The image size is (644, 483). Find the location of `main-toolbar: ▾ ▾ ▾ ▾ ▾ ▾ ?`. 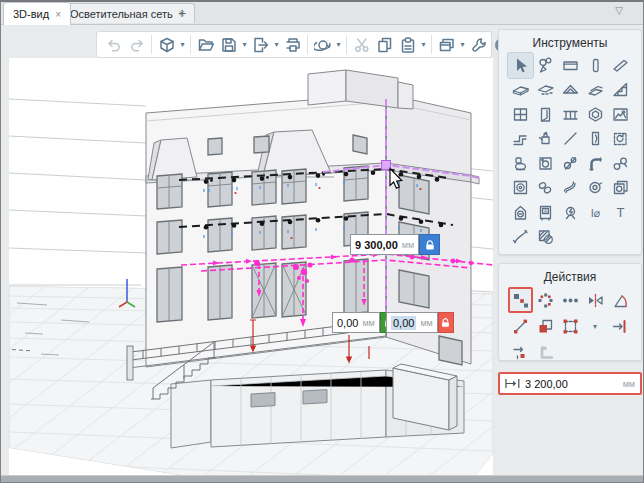

main-toolbar: ▾ ▾ ▾ ▾ ▾ ▾ ? is located at coordinates (294, 44).